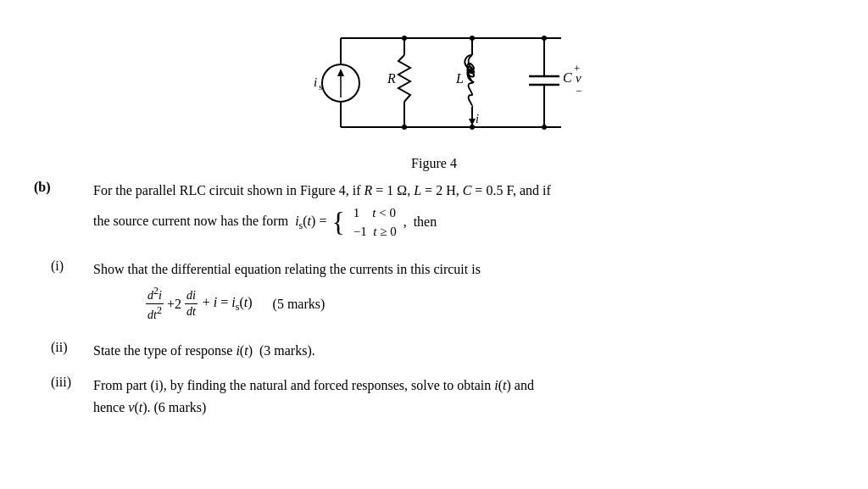  Describe the element at coordinates (434, 164) in the screenshot. I see `figure-label: Figure 4` at that location.